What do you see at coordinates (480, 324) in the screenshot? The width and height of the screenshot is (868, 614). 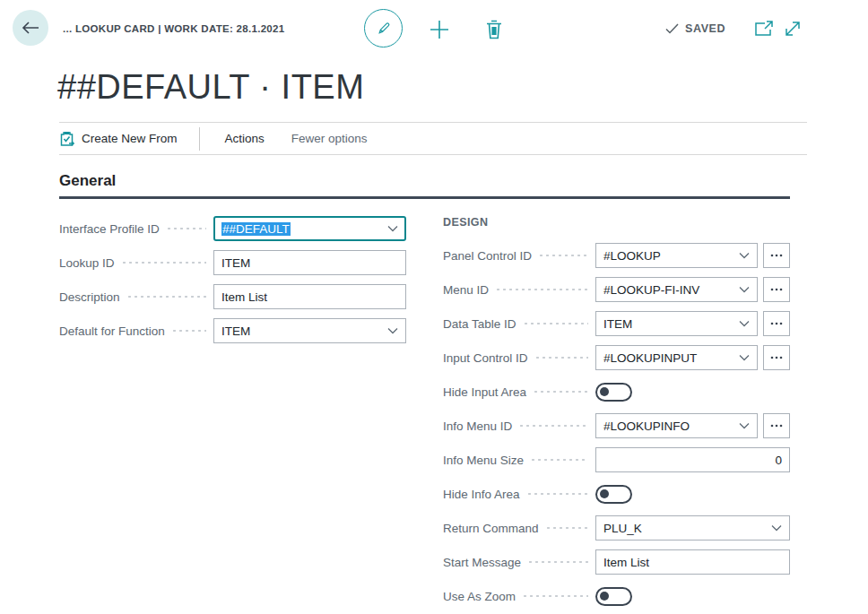 I see `field-label: Data Table ID` at bounding box center [480, 324].